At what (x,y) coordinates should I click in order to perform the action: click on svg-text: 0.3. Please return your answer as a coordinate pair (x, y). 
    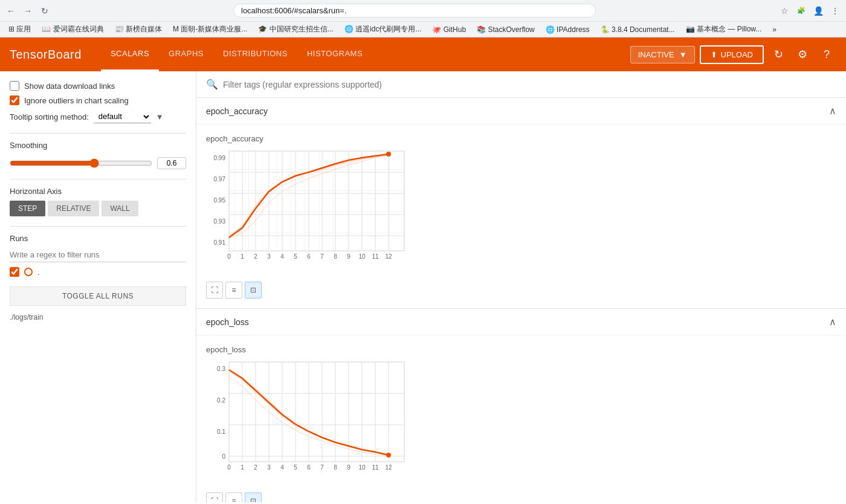
    Looking at the image, I should click on (221, 369).